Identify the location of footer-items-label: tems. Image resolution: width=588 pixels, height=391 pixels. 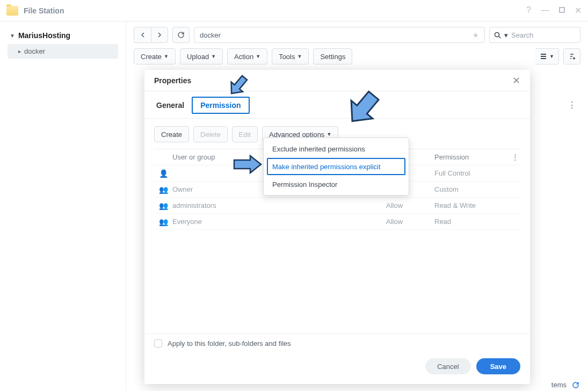
(559, 385).